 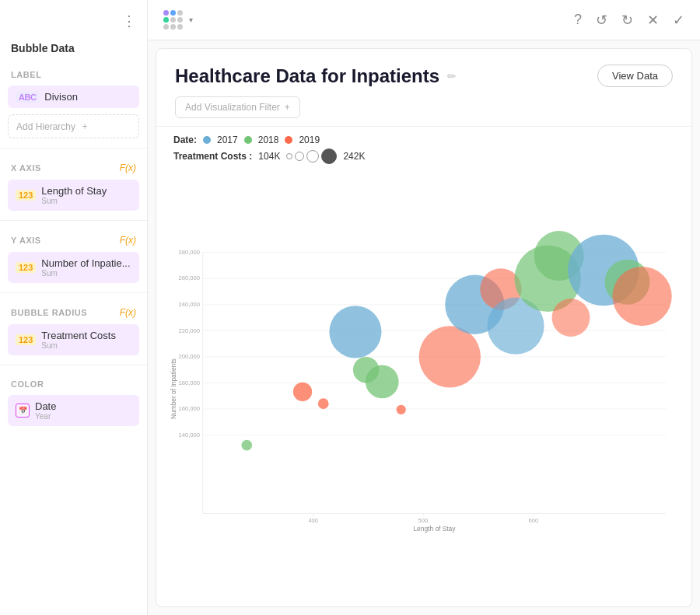 I want to click on abc-icon: ABC, so click(x=27, y=97).